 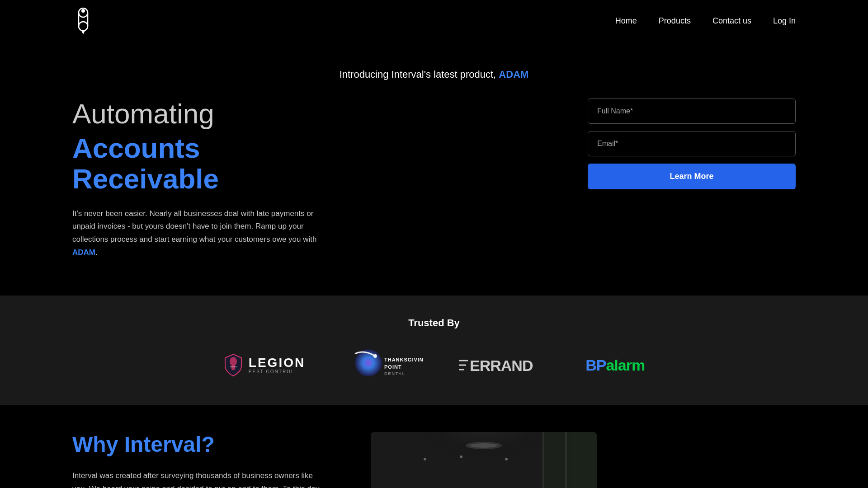 What do you see at coordinates (434, 21) in the screenshot?
I see `navbar: Home Products Contact us Log In` at bounding box center [434, 21].